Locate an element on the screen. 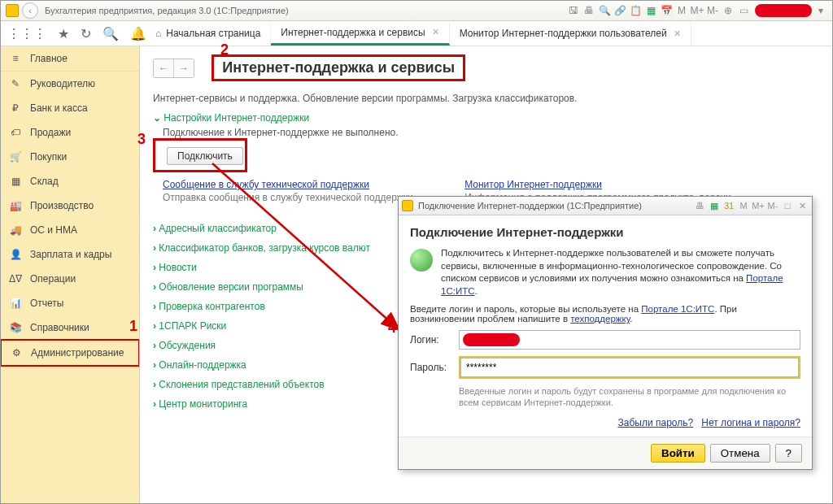 The width and height of the screenshot is (833, 504). dropdown-icon: ▾ is located at coordinates (821, 11).